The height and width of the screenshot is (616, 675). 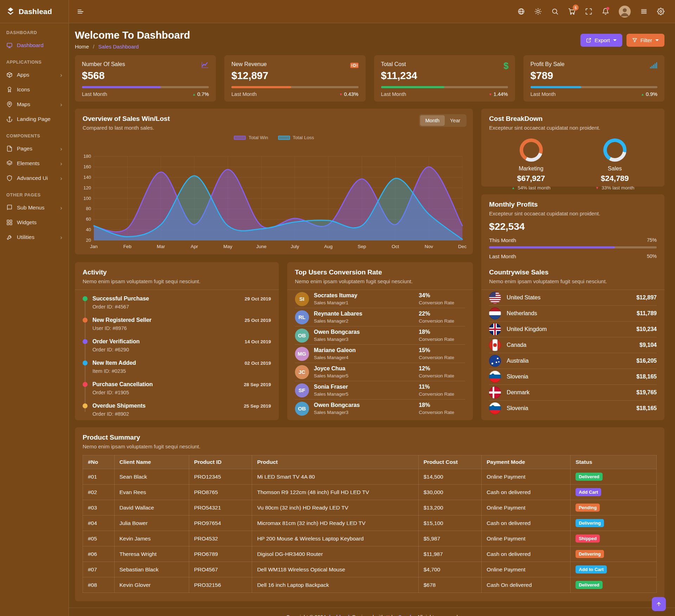 I want to click on table-row: #08Kevin GloverPRO32156Dell 16 inch Lapt…, so click(x=370, y=585).